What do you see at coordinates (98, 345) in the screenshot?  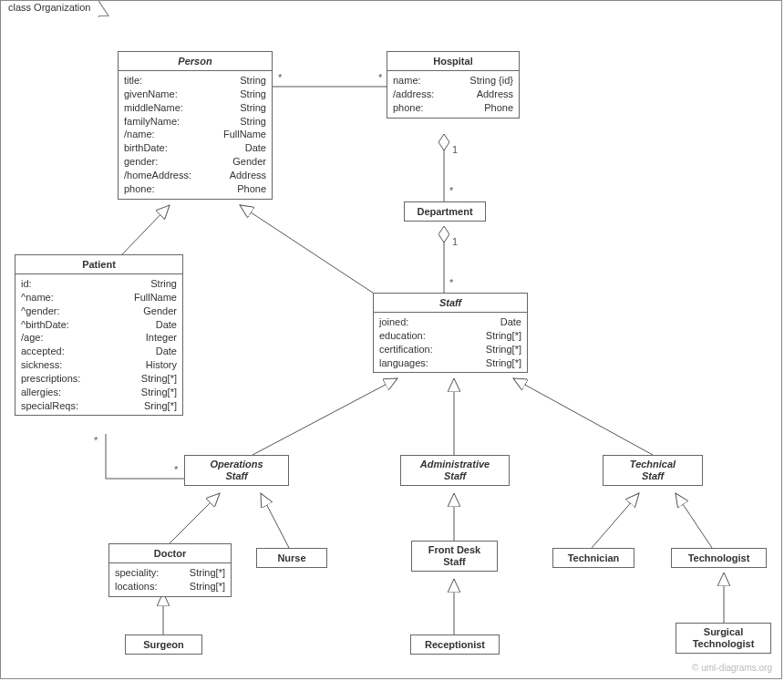 I see `class-patient-attrs: id:String ^name:FullName ^gender:Gender …` at bounding box center [98, 345].